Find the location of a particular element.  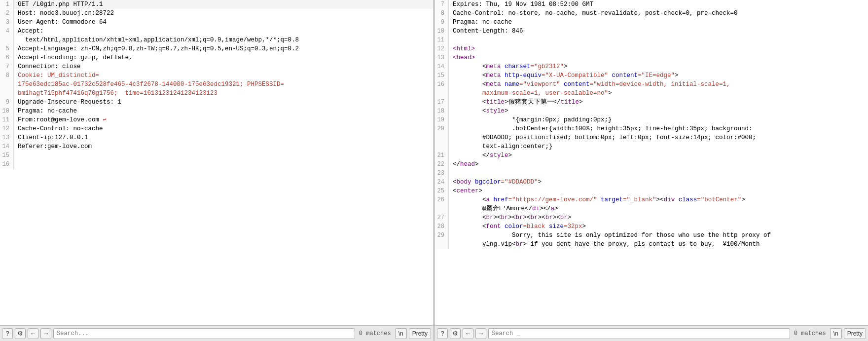

line-number: 18 is located at coordinates (442, 111).